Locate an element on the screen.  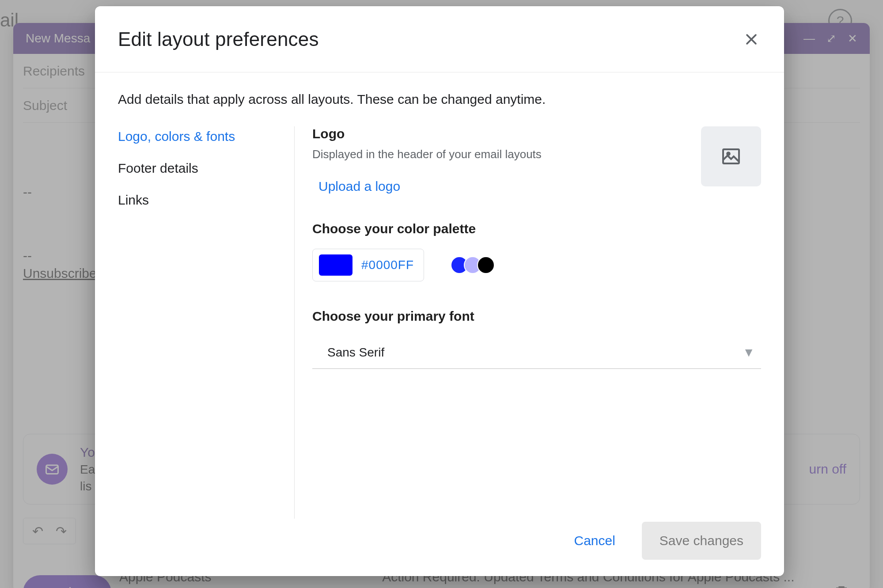
color-hex-value: #0000FF is located at coordinates (388, 265).